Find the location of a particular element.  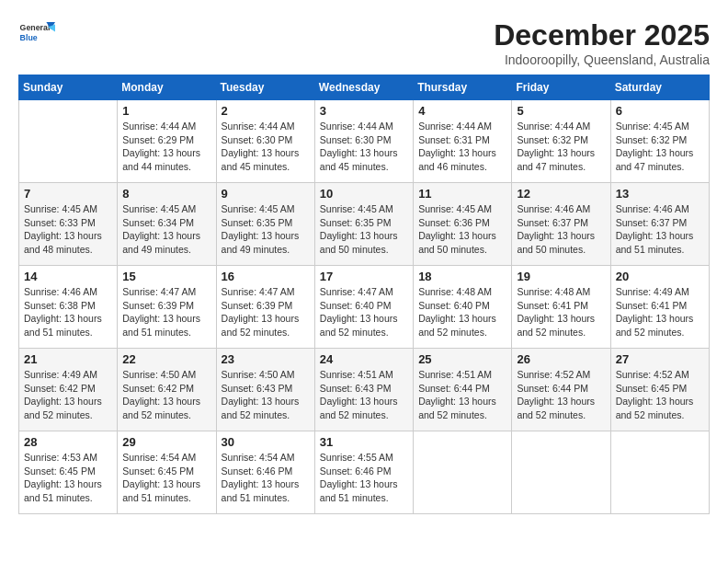

page-header: General Blue December 2025 Indooroopilly… is located at coordinates (364, 42).